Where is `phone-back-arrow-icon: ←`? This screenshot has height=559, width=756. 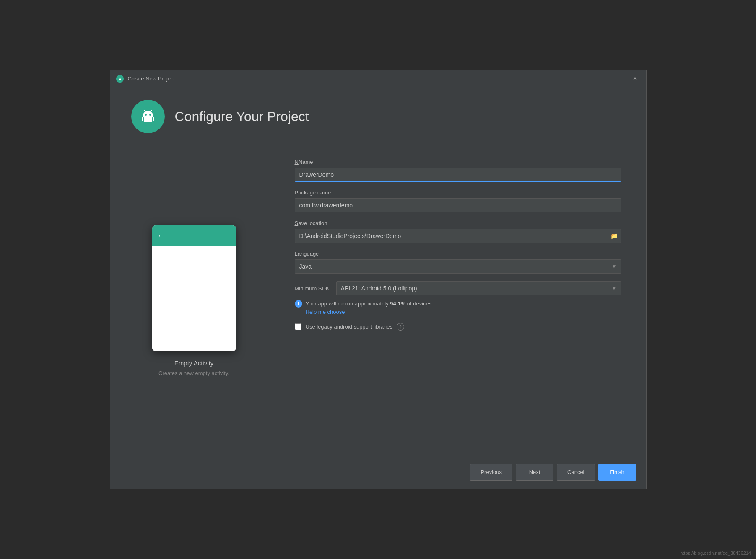 phone-back-arrow-icon: ← is located at coordinates (161, 236).